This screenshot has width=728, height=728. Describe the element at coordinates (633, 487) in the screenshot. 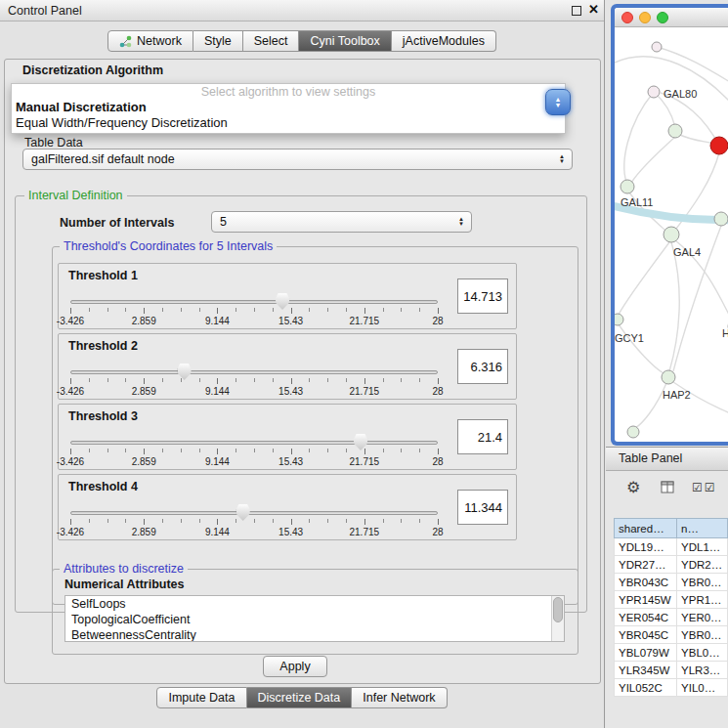

I see `gear-icon: ⚙` at that location.